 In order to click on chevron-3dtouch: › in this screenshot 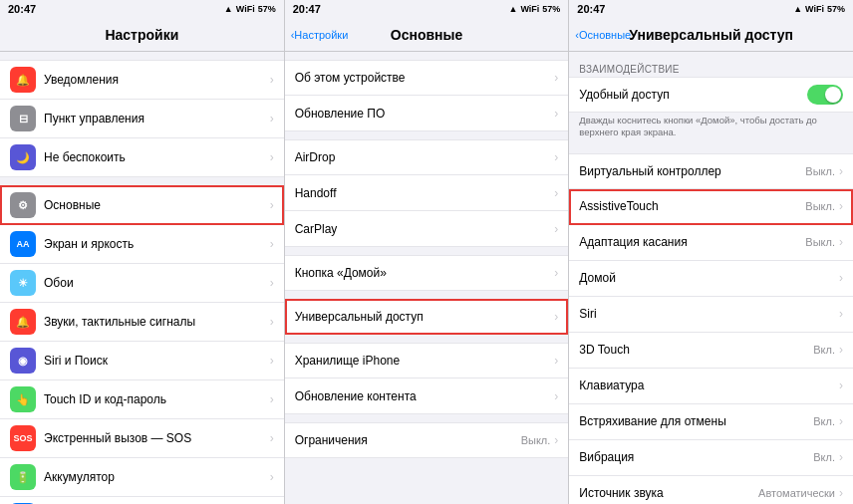, I will do `click(841, 350)`.